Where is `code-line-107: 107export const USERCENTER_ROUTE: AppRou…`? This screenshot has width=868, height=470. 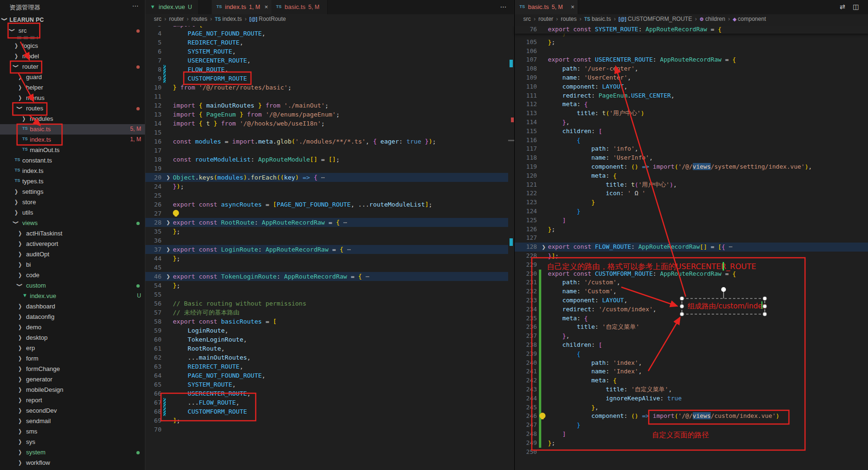
code-line-107: 107export const USERCENTER_ROUTE: AppRou… is located at coordinates (691, 60).